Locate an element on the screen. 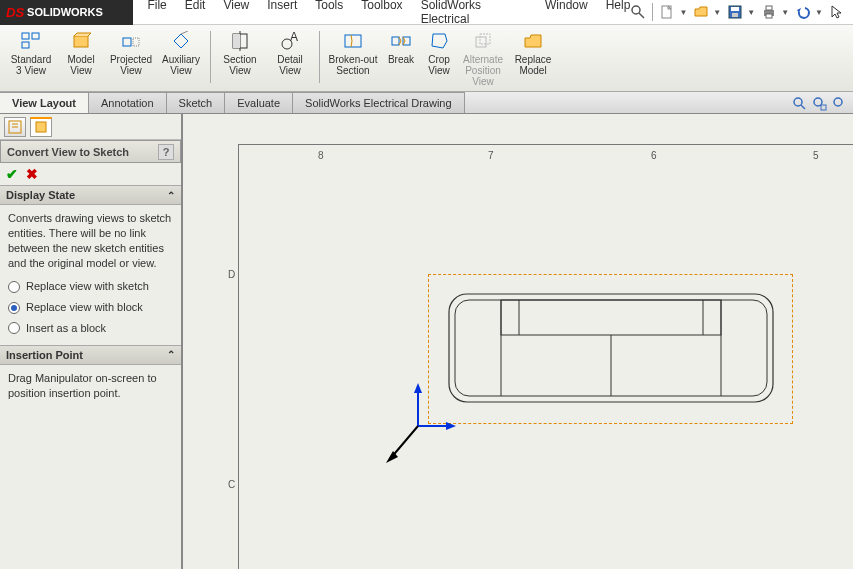 The width and height of the screenshot is (853, 569). print-icon is located at coordinates (769, 12).